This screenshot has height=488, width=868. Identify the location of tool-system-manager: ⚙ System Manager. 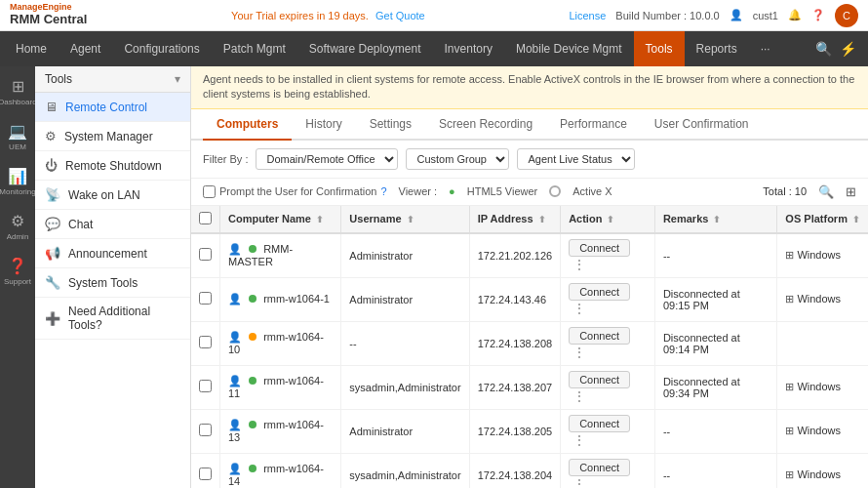
(113, 137).